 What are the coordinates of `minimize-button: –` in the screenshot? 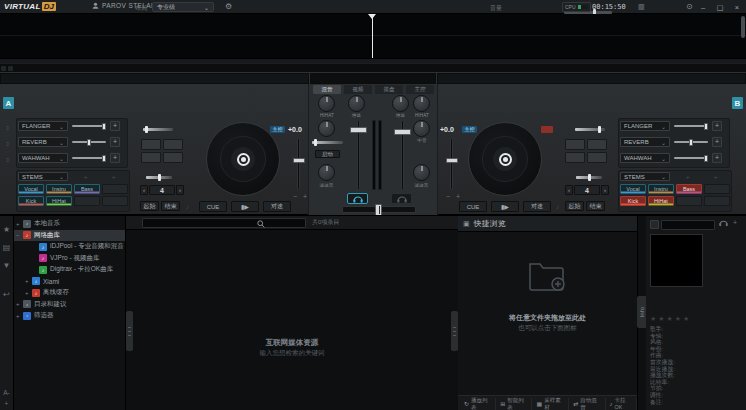 It's located at (703, 8).